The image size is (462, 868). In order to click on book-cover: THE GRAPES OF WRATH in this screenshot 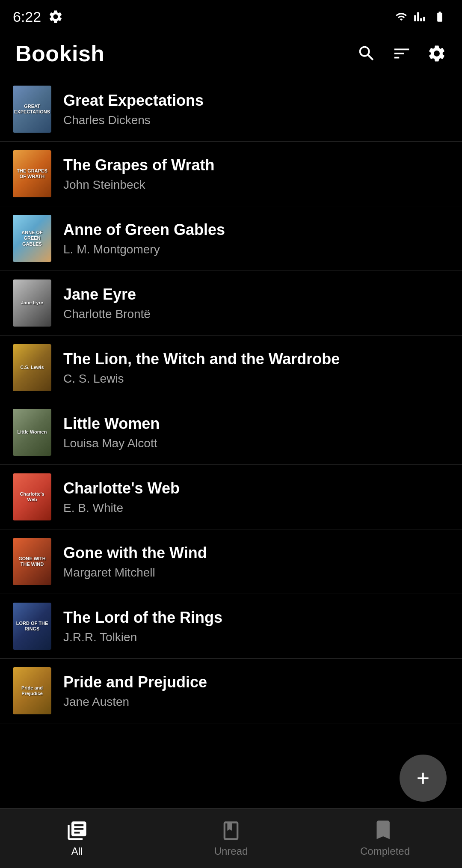, I will do `click(32, 174)`.